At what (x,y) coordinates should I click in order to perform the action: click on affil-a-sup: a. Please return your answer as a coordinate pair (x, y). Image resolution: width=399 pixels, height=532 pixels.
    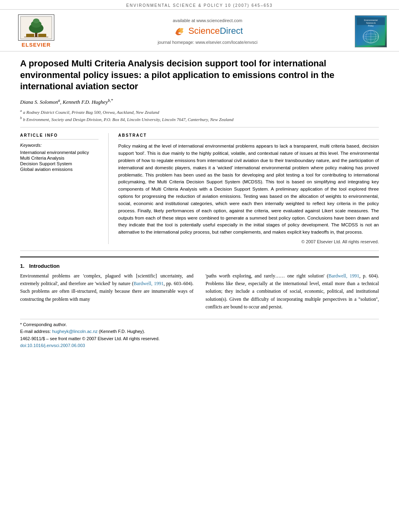
    Looking at the image, I should click on (59, 101).